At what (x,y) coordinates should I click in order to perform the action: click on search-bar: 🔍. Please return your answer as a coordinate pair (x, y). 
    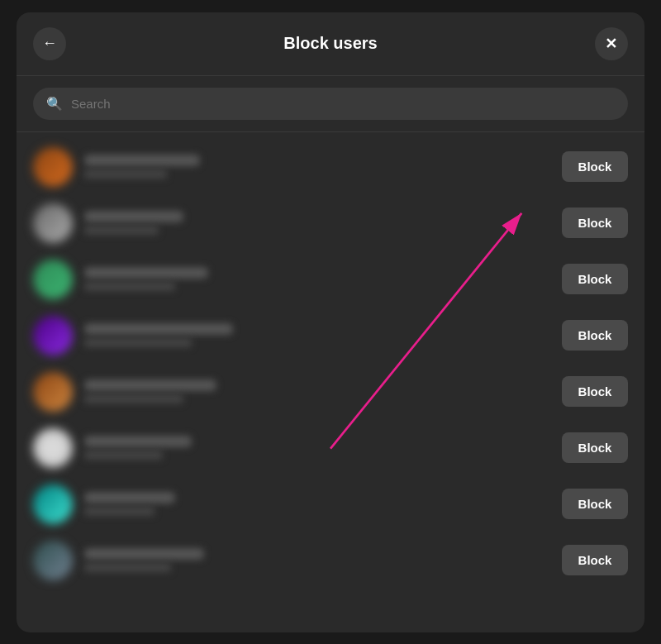
    Looking at the image, I should click on (330, 104).